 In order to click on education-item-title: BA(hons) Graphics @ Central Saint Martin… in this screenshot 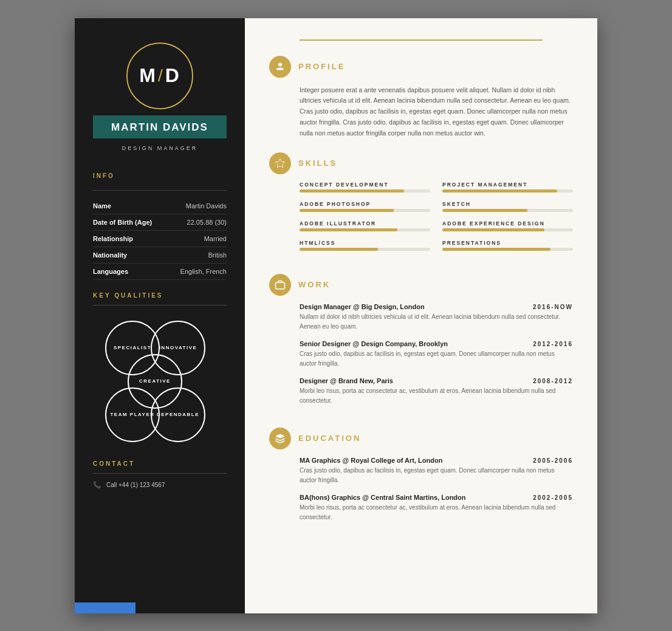, I will do `click(383, 497)`.